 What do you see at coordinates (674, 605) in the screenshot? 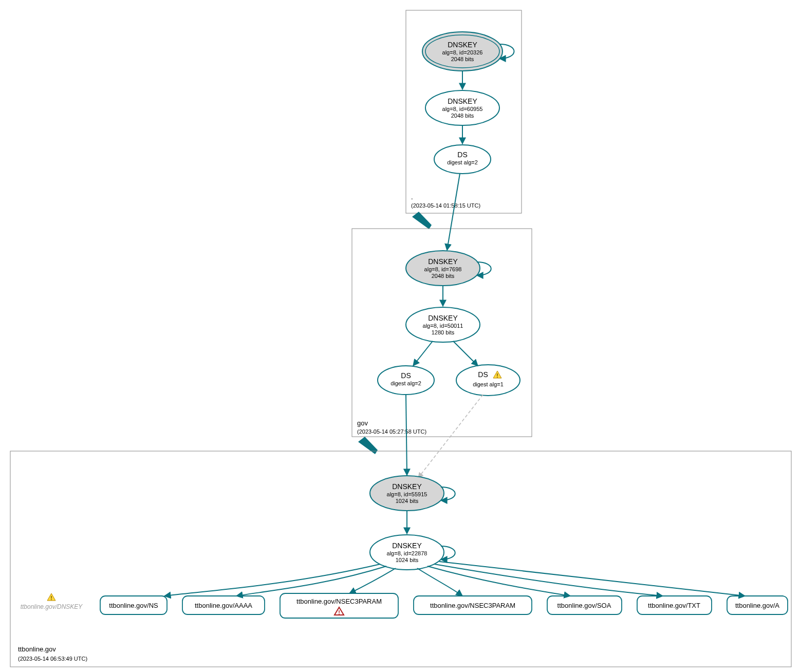
I see `rr-txt: ttbonline.gov/TXT` at bounding box center [674, 605].